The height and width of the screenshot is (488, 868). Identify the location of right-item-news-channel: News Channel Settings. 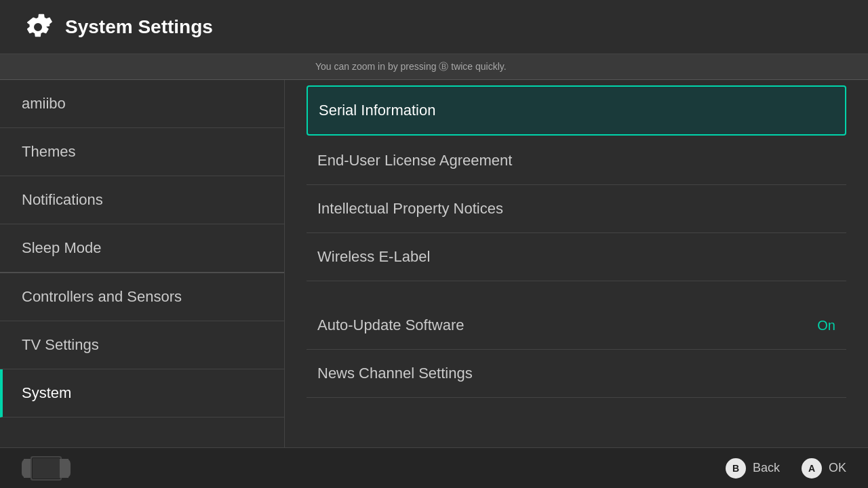
(576, 374).